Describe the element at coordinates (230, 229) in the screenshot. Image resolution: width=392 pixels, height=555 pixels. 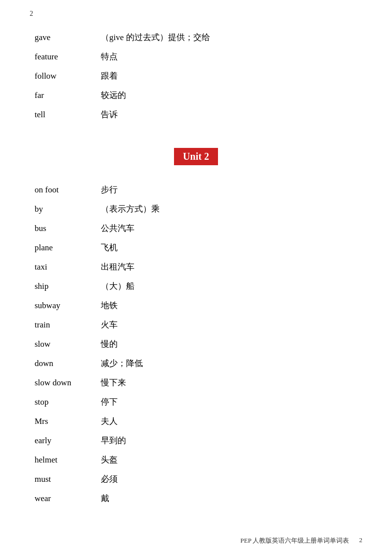
I see `chinese-meaning: 公共汽车` at that location.